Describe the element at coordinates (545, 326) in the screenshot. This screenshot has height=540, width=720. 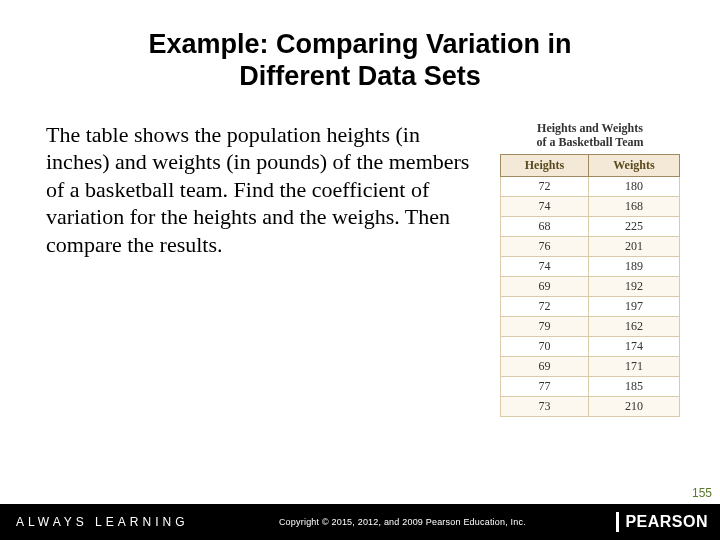
I see `cell-height: 79` at that location.